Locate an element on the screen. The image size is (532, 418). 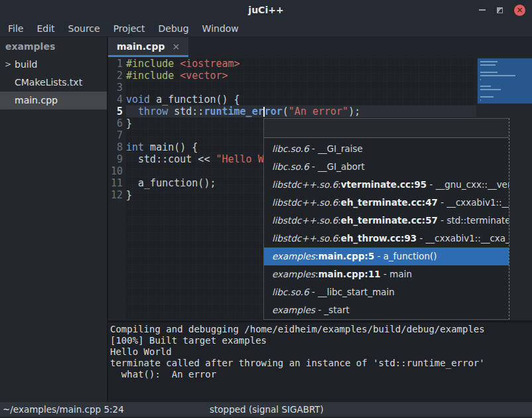
frame-function: __cxxabiv1::__cxa_throw is located at coordinates (467, 238).